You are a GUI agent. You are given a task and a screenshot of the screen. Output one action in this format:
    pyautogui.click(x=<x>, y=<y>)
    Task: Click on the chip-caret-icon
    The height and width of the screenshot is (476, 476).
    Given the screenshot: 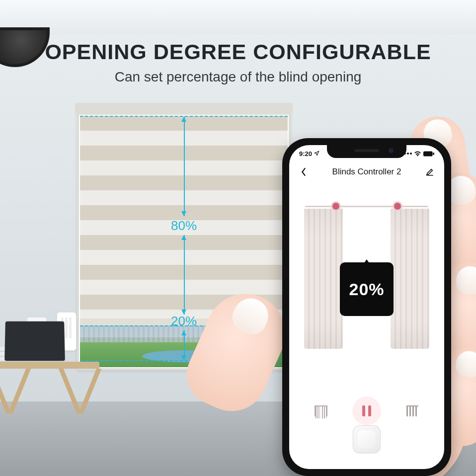 What is the action you would take?
    pyautogui.click(x=367, y=262)
    